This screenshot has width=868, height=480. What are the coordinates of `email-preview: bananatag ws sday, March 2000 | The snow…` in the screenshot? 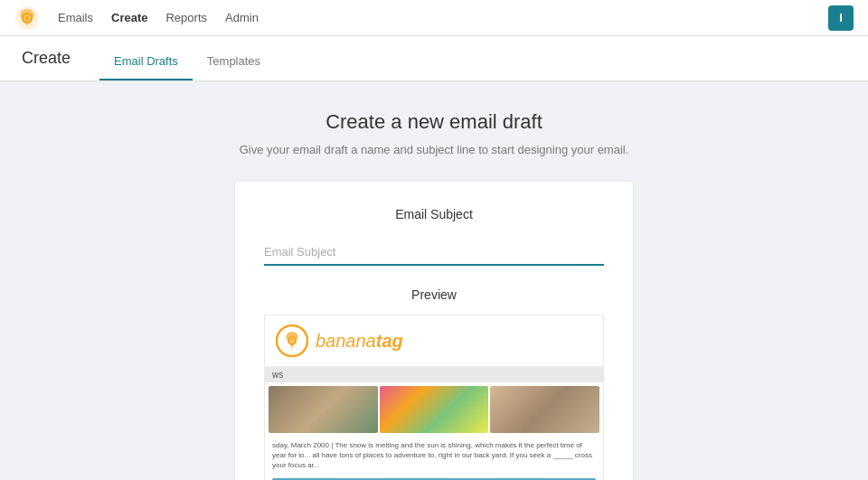 It's located at (434, 398).